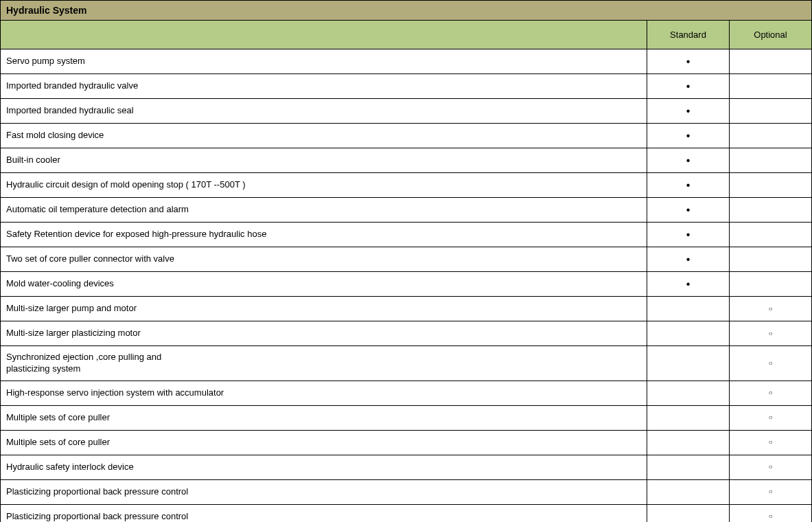 Image resolution: width=812 pixels, height=522 pixels. What do you see at coordinates (324, 334) in the screenshot?
I see `feature-cell: Multi-size larger plasticizing motor` at bounding box center [324, 334].